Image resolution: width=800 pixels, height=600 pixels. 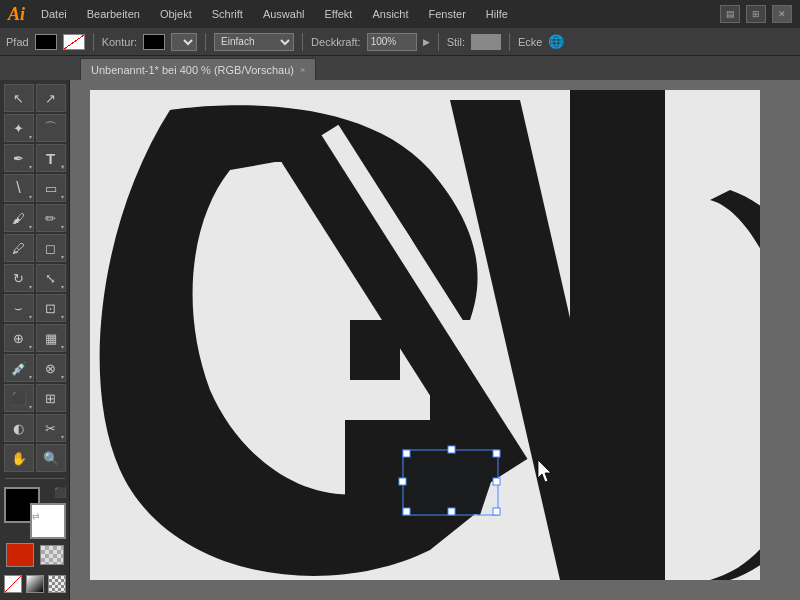 What do you see at coordinates (51, 398) in the screenshot?
I see `mesh-tool: ⊞` at bounding box center [51, 398].